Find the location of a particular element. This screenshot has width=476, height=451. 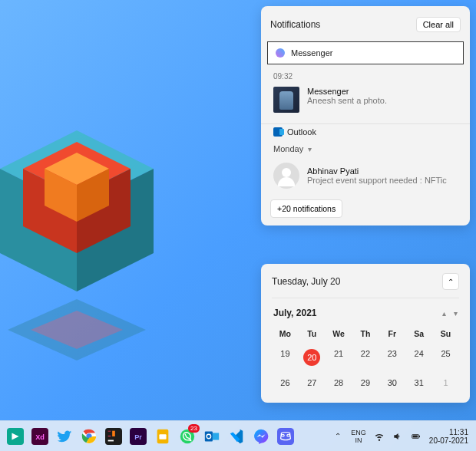

calendar-day: 21 is located at coordinates (339, 357).